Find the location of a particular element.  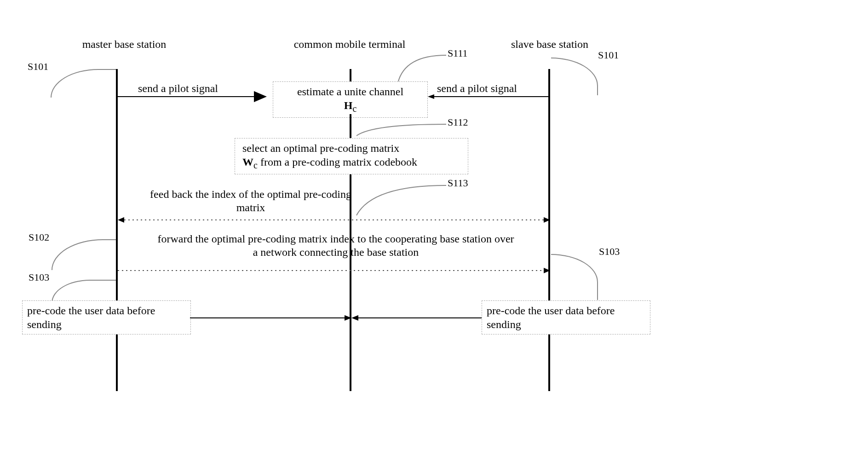

box-select-precoding: select an optimal pre-coding matrix Wc f… is located at coordinates (351, 156).